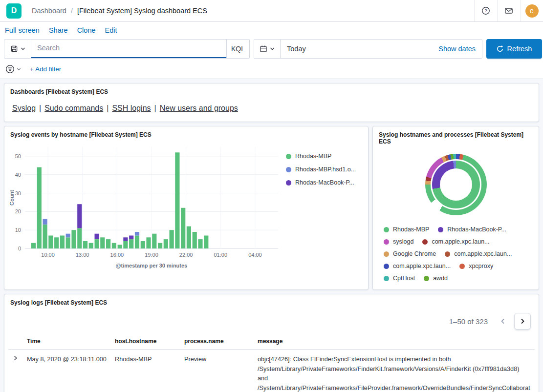  Describe the element at coordinates (399, 278) in the screenshot. I see `legend-item-cpthost: CptHost` at that location.